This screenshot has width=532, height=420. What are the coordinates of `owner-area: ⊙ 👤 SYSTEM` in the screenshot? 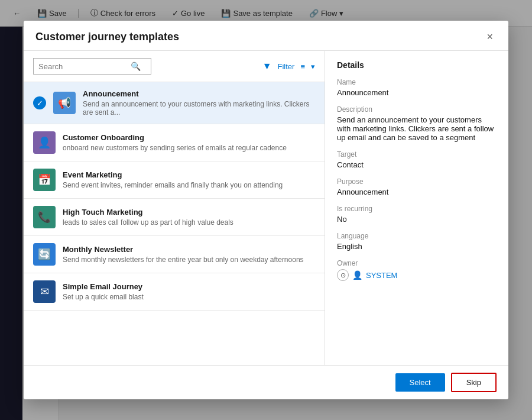 It's located at (417, 275).